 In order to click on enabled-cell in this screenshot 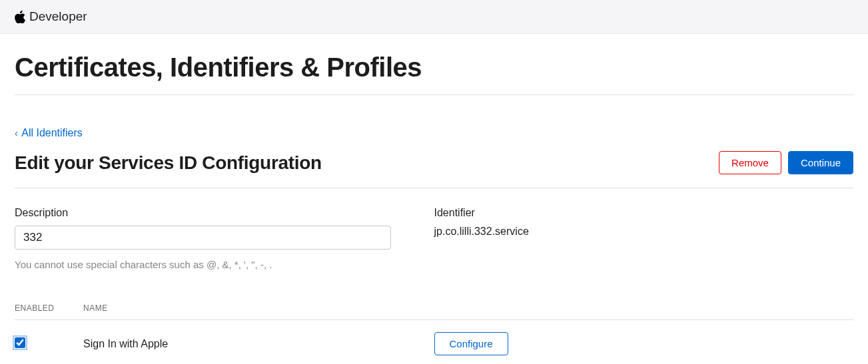, I will do `click(49, 344)`.